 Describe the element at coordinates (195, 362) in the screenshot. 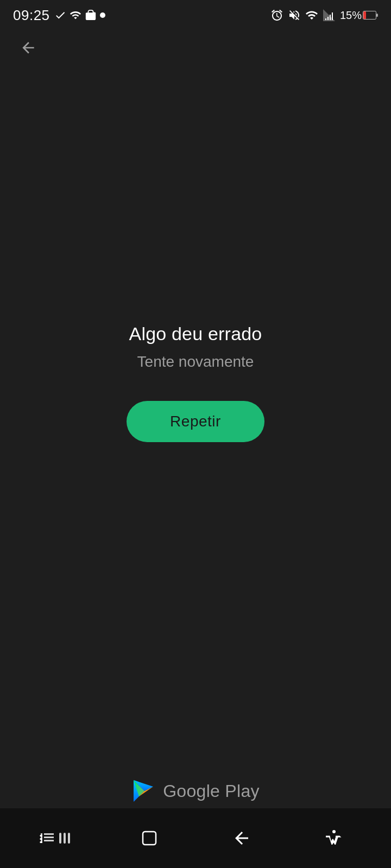

I see `error-subtitle: Tente novamente` at that location.